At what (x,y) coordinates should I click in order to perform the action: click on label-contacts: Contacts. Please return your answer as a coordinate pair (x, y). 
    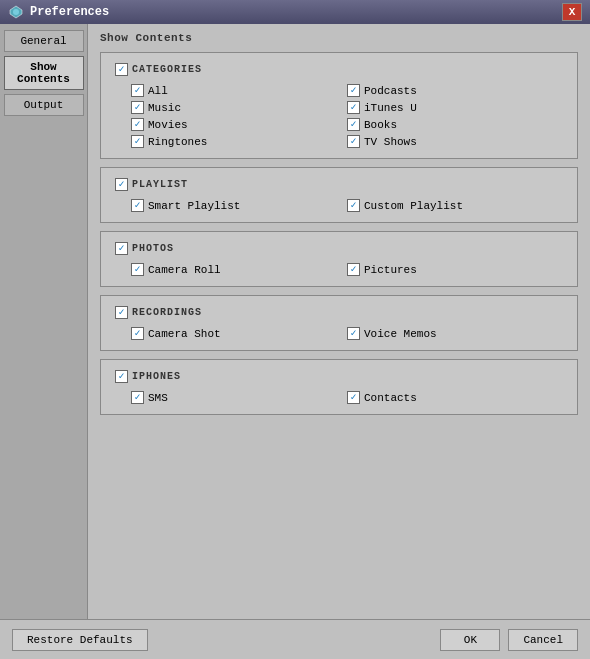
    Looking at the image, I should click on (390, 398).